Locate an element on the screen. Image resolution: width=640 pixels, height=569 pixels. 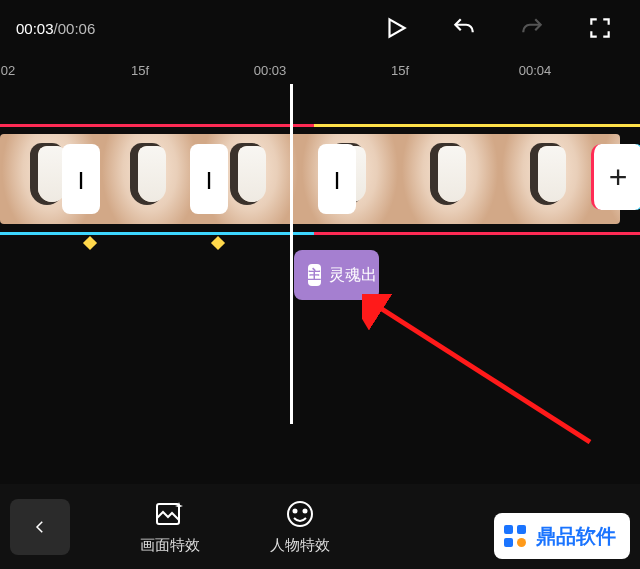
image-sparkle-icon is located at coordinates (170, 514).